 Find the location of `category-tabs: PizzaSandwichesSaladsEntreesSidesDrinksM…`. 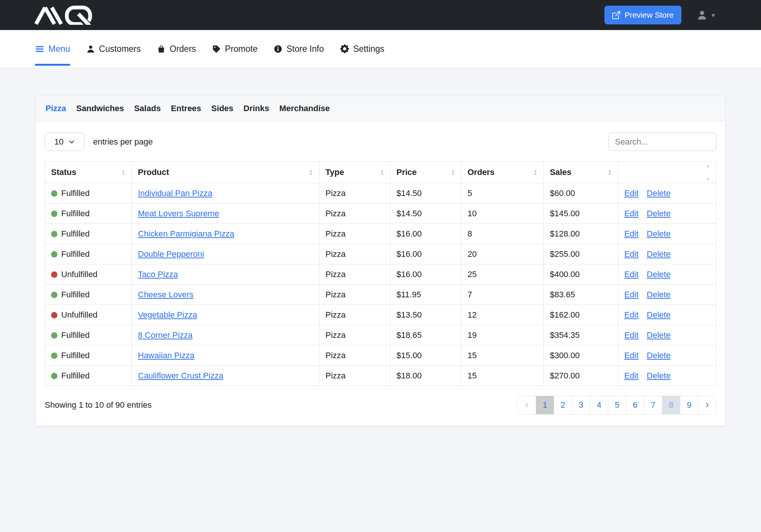

category-tabs: PizzaSandwichesSaladsEntreesSidesDrinksM… is located at coordinates (381, 109).